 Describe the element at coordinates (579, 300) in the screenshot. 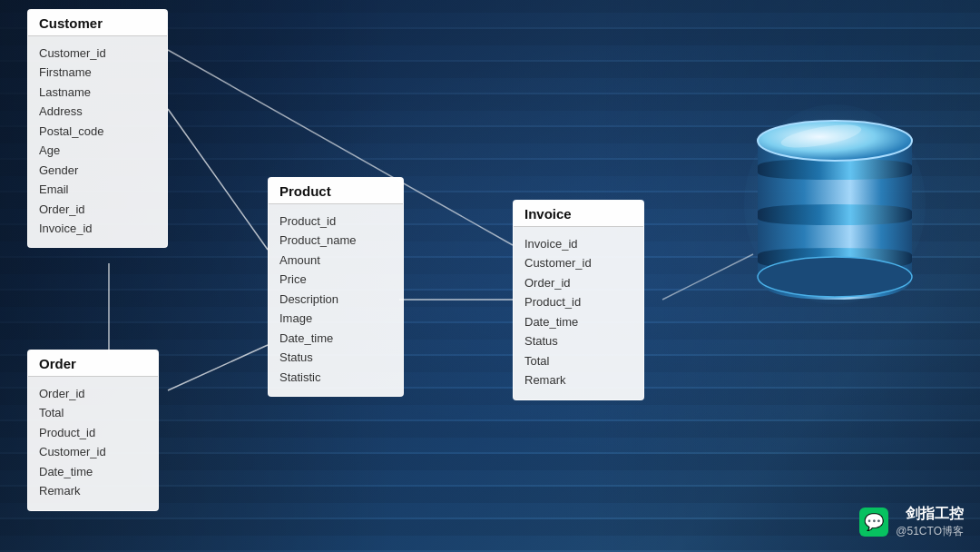

I see `invoice-table: Invoice Invoice_id Customer_id Order_id …` at that location.